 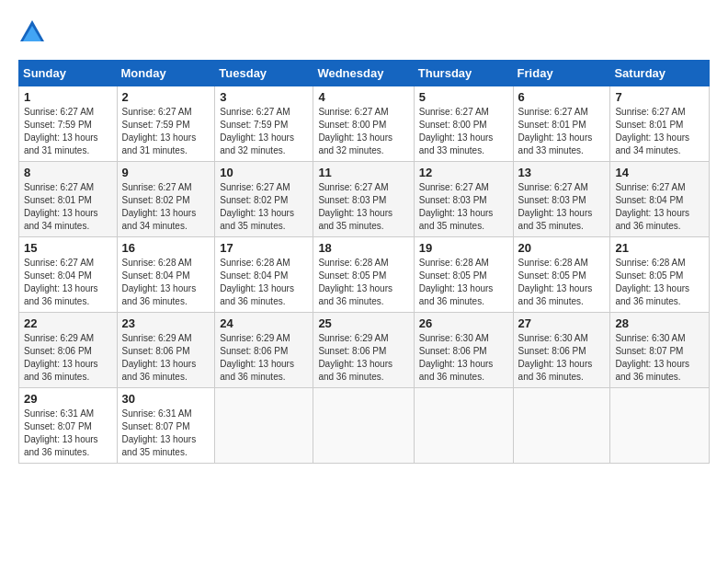 I want to click on calendar-day-10: 10 Sunrise: 6:27 AMSunset: 8:02 PMDaylig…, so click(x=265, y=200).